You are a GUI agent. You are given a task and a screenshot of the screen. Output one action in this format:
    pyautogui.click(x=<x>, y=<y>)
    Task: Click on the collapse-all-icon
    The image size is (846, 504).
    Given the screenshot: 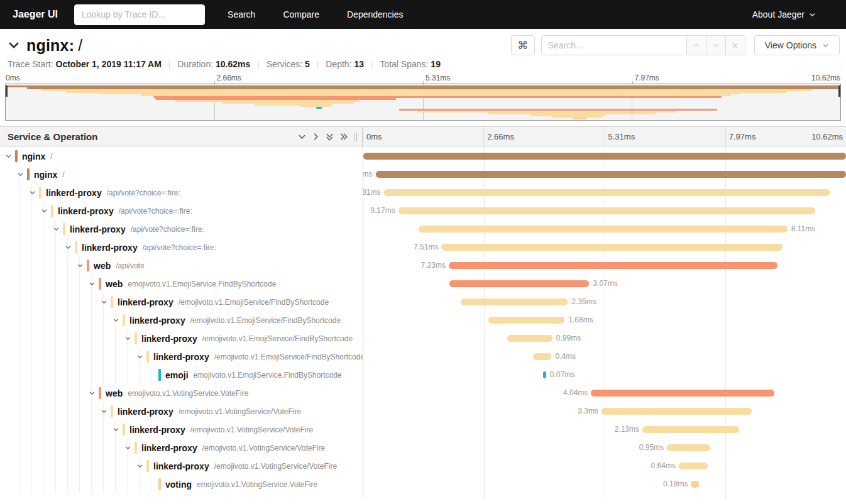 What is the action you would take?
    pyautogui.click(x=329, y=137)
    